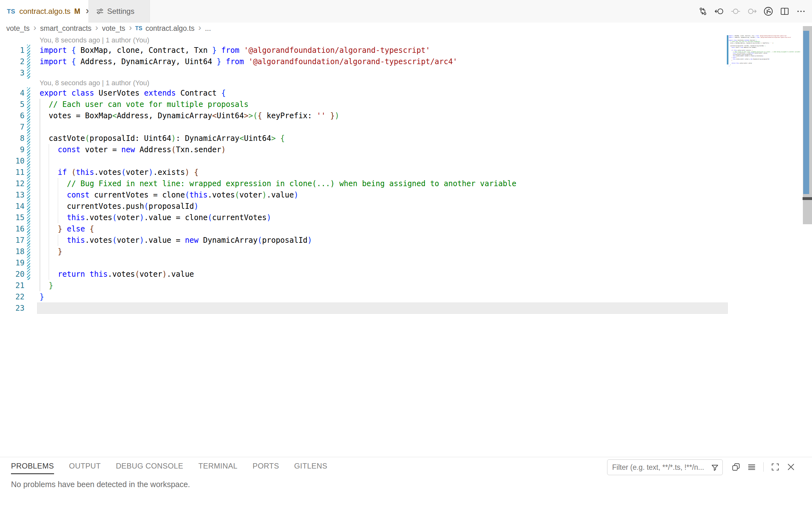 This screenshot has height=522, width=812. What do you see at coordinates (736, 467) in the screenshot?
I see `view-mode-icon` at bounding box center [736, 467].